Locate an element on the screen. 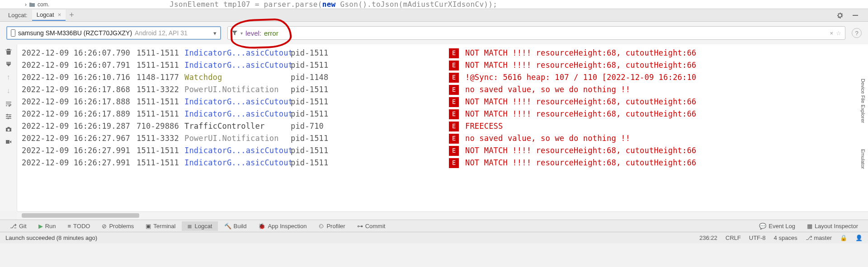 The width and height of the screenshot is (868, 267). label: Commit is located at coordinates (375, 226).